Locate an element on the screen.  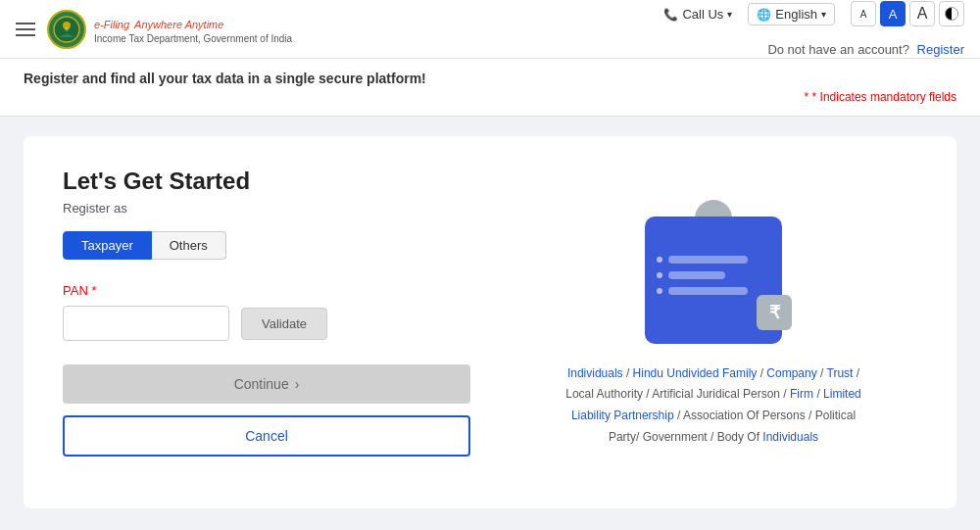
continue-label: Continue is located at coordinates (262, 384).